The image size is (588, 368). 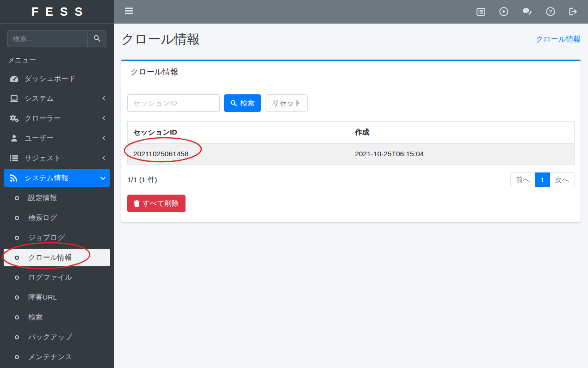 I want to click on session-id-cell: 20211025061458, so click(x=239, y=154).